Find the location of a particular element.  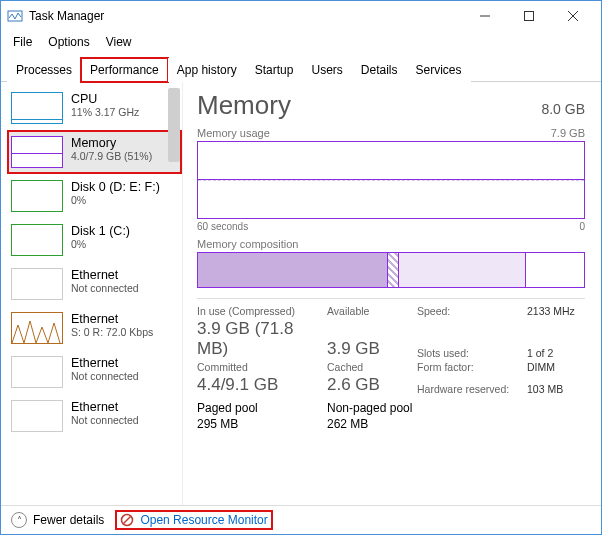

capacity-value: 8.0 GB is located at coordinates (563, 109).